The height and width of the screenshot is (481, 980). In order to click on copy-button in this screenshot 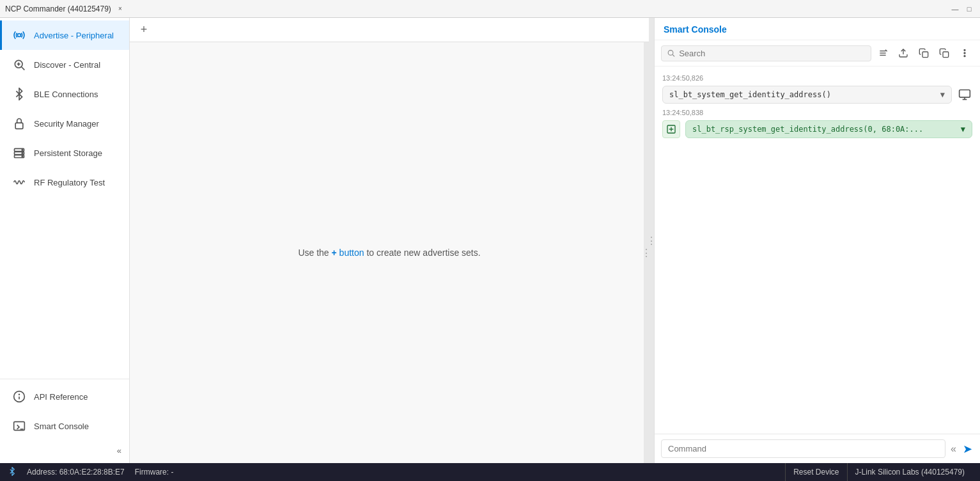, I will do `click(924, 53)`.